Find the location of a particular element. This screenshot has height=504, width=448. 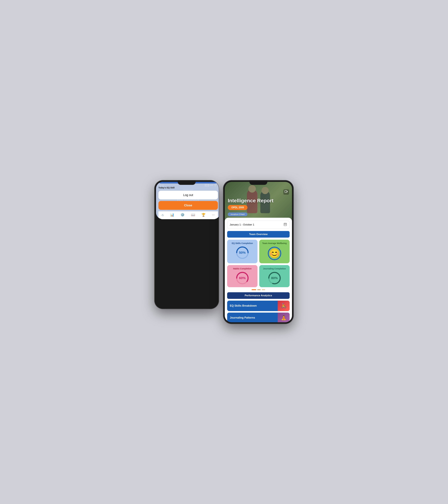

stat-label-eq-skills: EQ Skills Completion is located at coordinates (242, 243).